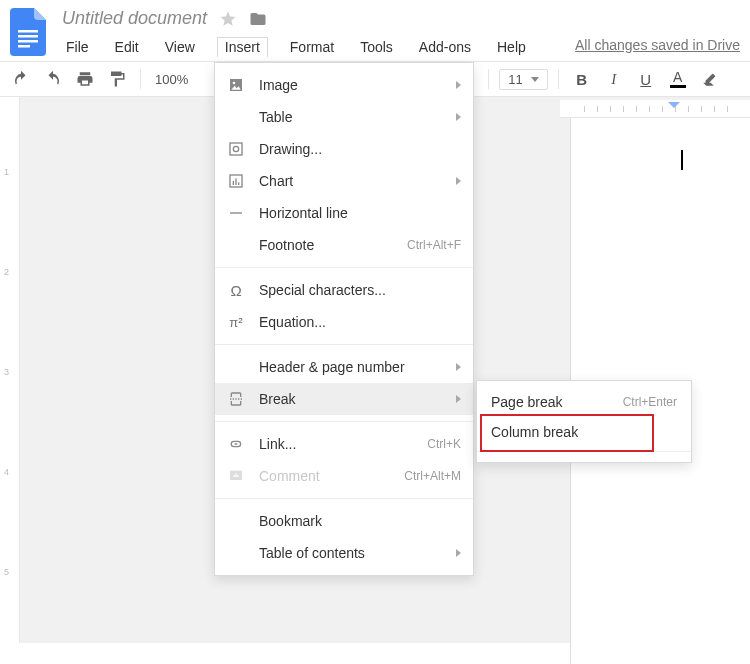  Describe the element at coordinates (344, 245) in the screenshot. I see `insert-footnote: Footnote Ctrl+Alt+F` at that location.